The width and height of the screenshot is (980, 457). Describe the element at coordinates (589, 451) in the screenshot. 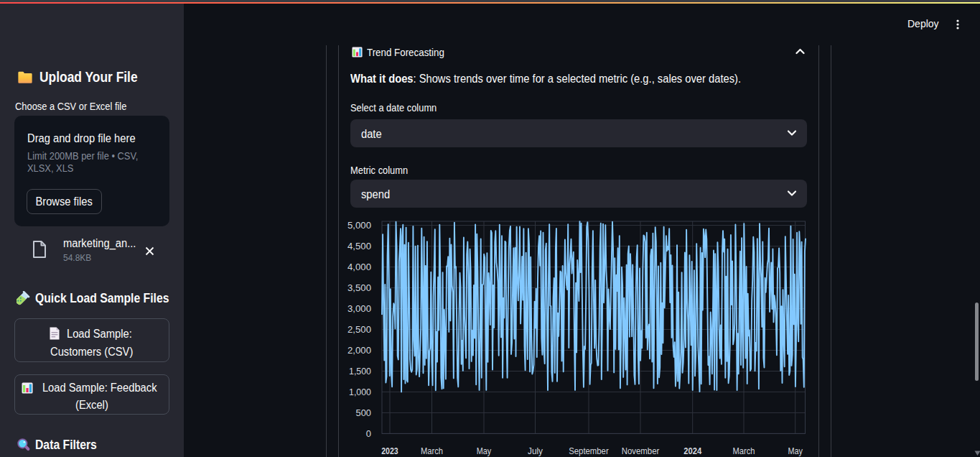

I see `svg-text: September` at that location.